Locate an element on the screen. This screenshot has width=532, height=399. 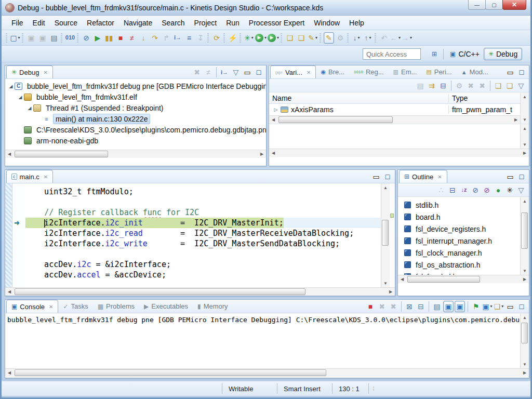
tab-breakpoints: ◉Bre... is located at coordinates (332, 72).